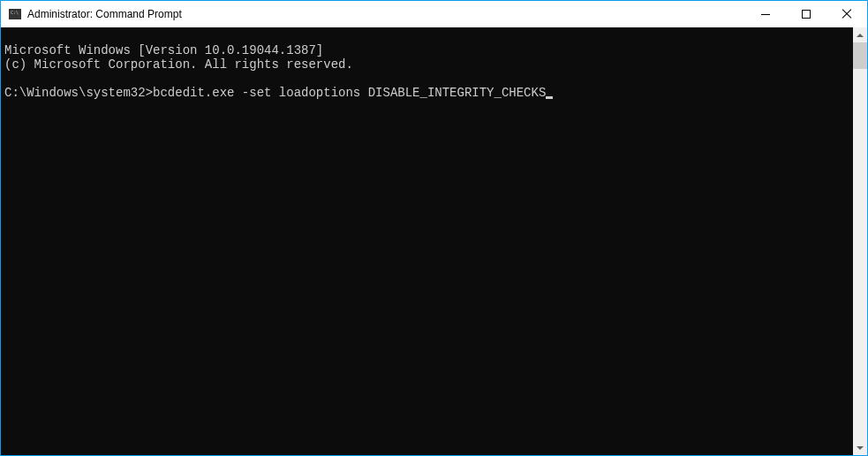 Image resolution: width=868 pixels, height=456 pixels. What do you see at coordinates (847, 14) in the screenshot?
I see `close-icon` at bounding box center [847, 14].